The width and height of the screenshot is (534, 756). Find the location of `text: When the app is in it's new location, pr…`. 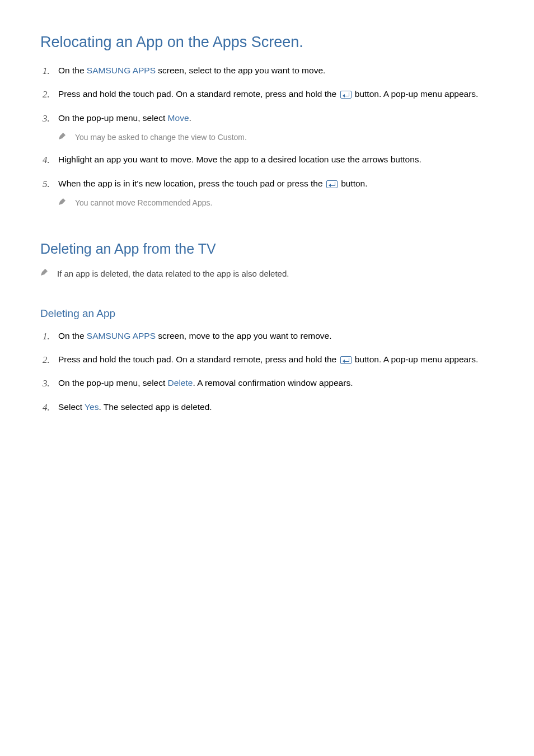

text: When the app is in it's new location, pr… is located at coordinates (191, 184).